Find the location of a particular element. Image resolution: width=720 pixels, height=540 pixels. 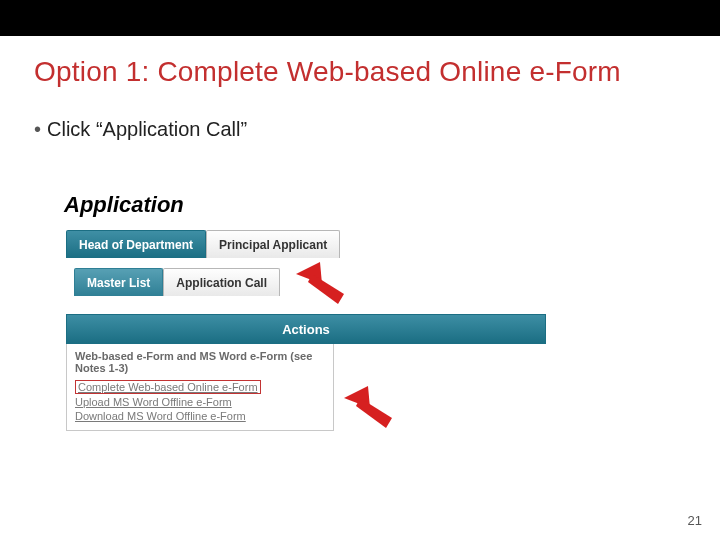

bullet-text: Click “Application Call” is located at coordinates (147, 129).